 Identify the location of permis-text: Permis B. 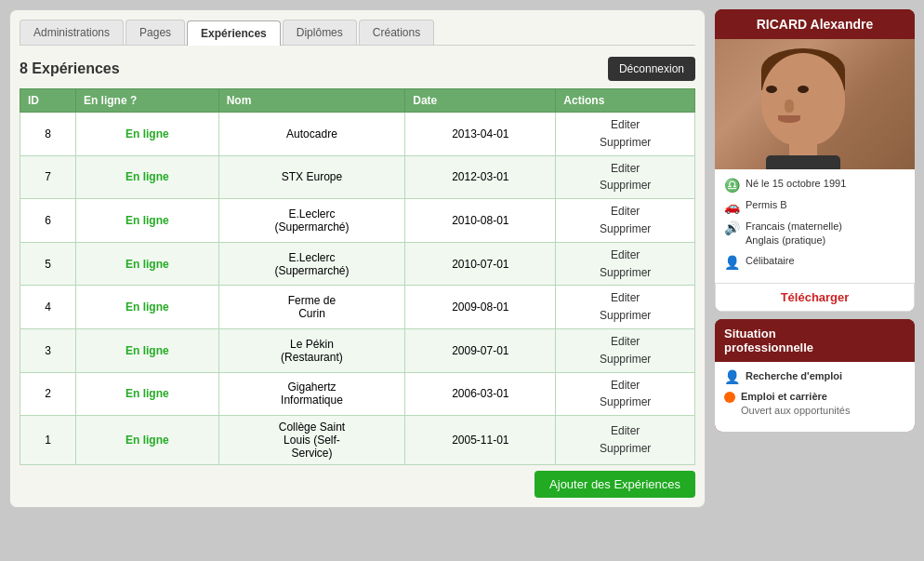
(766, 205).